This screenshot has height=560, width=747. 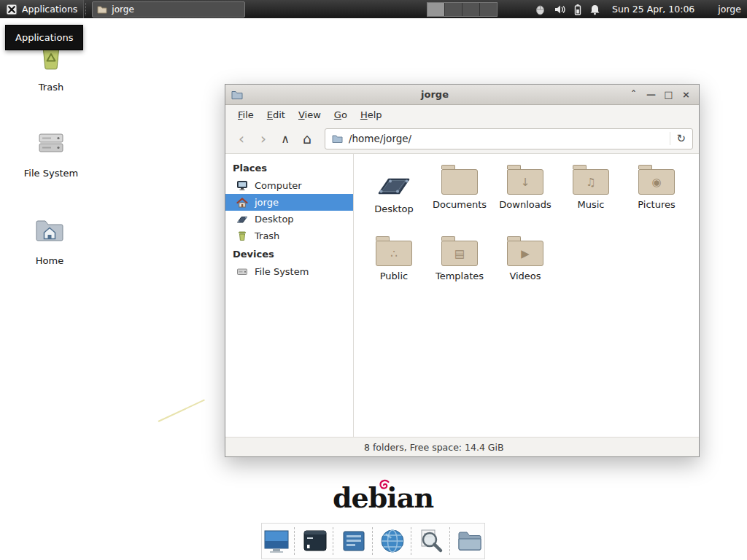 I want to click on task-button-label: jorge, so click(x=123, y=9).